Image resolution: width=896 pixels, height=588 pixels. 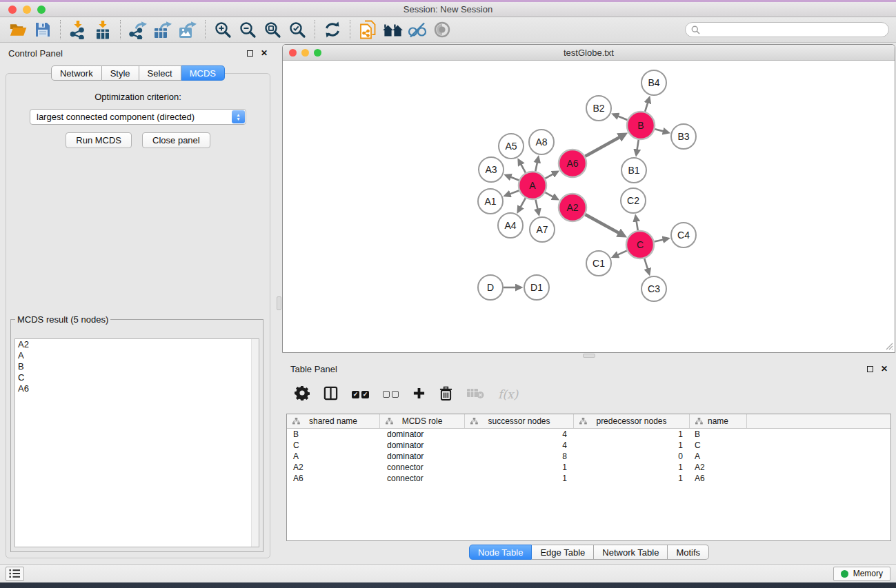 I want to click on column-header-predecessor-nodes: predecessor nodes, so click(x=632, y=421).